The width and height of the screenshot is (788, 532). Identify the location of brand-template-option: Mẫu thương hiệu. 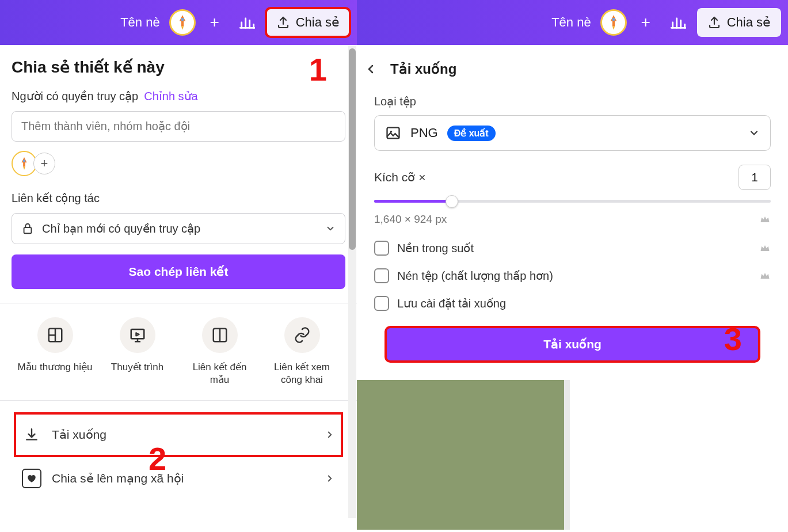
(55, 352).